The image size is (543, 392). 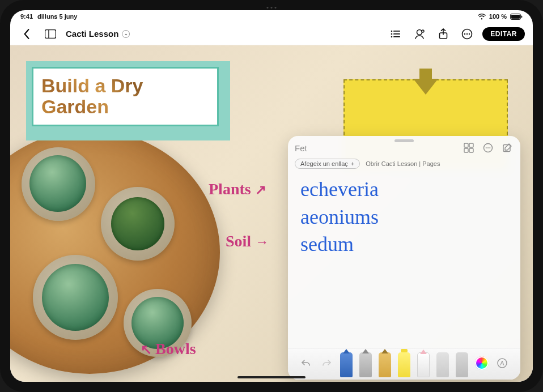 I want to click on arrow-icon: ↗, so click(x=261, y=190).